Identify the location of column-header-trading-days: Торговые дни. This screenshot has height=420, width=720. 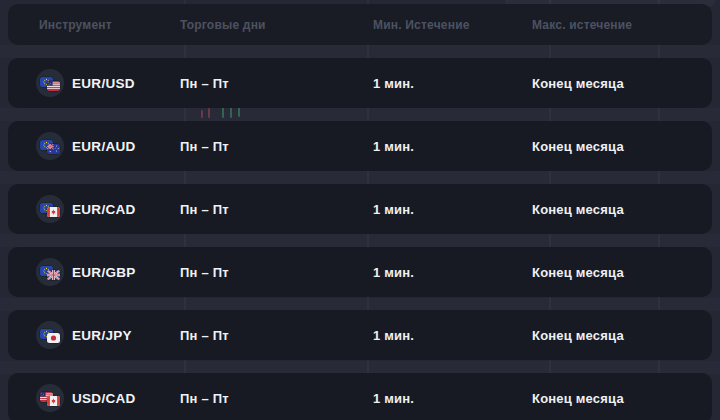
(276, 25).